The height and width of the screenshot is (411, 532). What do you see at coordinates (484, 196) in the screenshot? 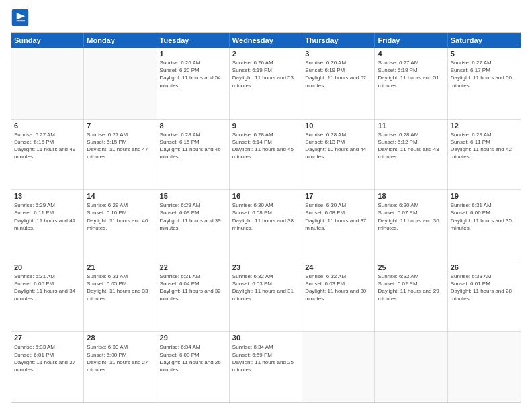
I see `day-number: 19` at bounding box center [484, 196].